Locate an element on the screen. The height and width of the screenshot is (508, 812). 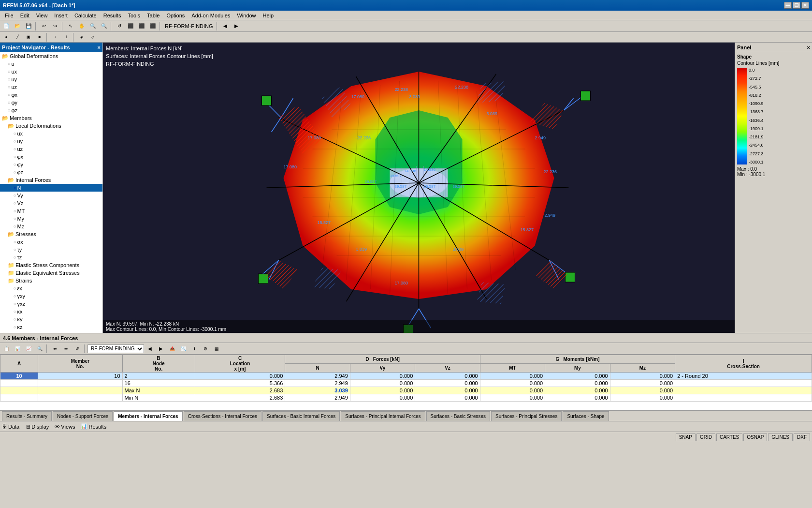
tb-settings: ▦ is located at coordinates (217, 349).